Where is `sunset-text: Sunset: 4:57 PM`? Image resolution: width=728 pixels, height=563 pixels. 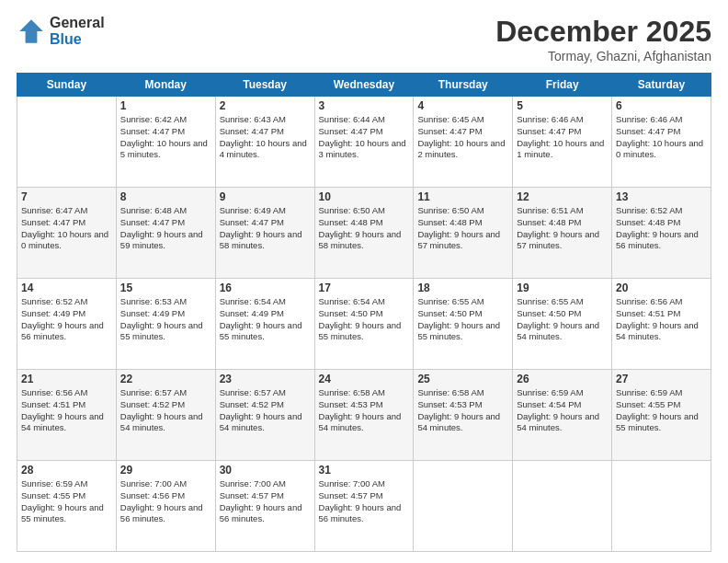 sunset-text: Sunset: 4:57 PM is located at coordinates (351, 495).